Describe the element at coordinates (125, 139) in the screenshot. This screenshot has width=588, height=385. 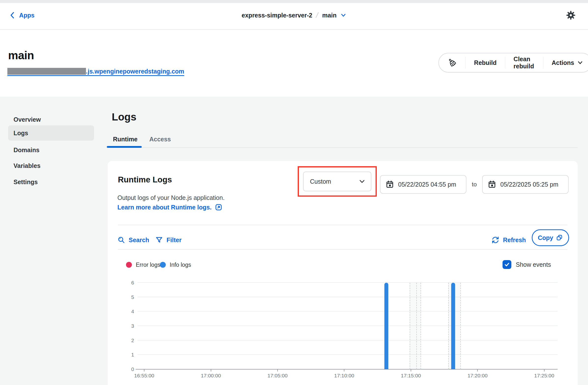
I see `tab-runtime: Runtime` at that location.